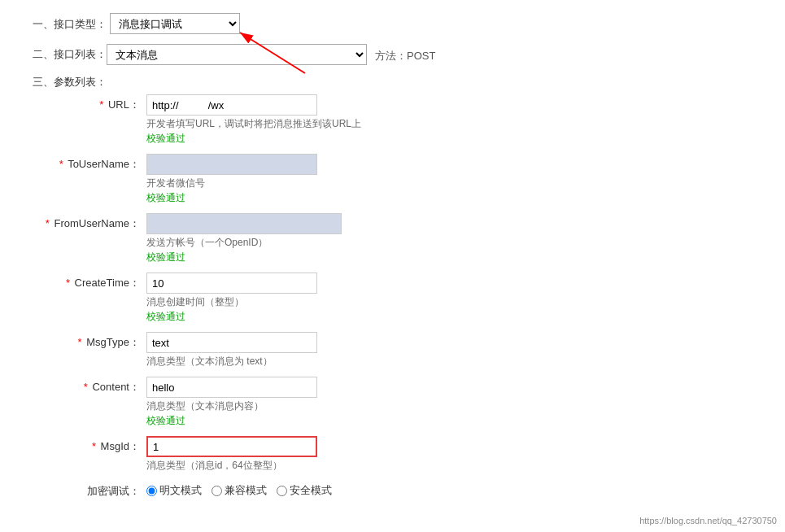 The height and width of the screenshot is (532, 785). Describe the element at coordinates (392, 55) in the screenshot. I see `section2-header: 二、接口列表： 文本消息 图片消息 语音消息 视频消息 位置消息 链接消息 方法…` at that location.